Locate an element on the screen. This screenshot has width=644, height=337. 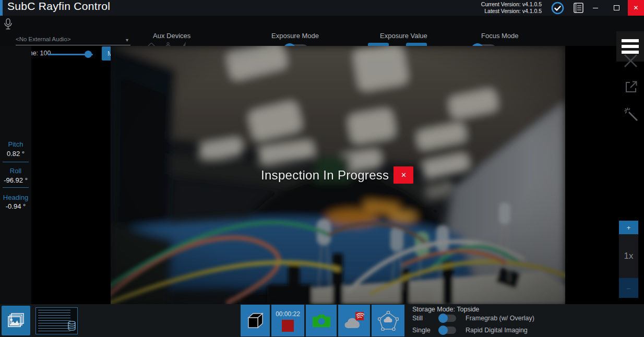
network-pentagon-icon is located at coordinates (388, 321).